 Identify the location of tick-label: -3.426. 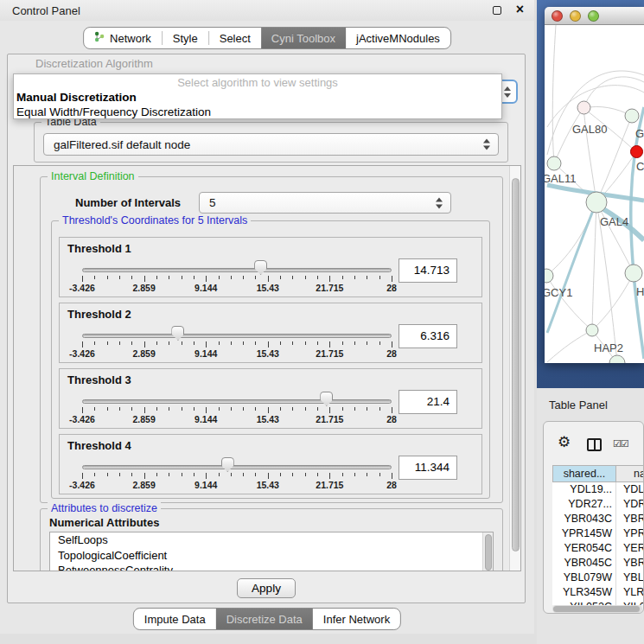
(82, 288).